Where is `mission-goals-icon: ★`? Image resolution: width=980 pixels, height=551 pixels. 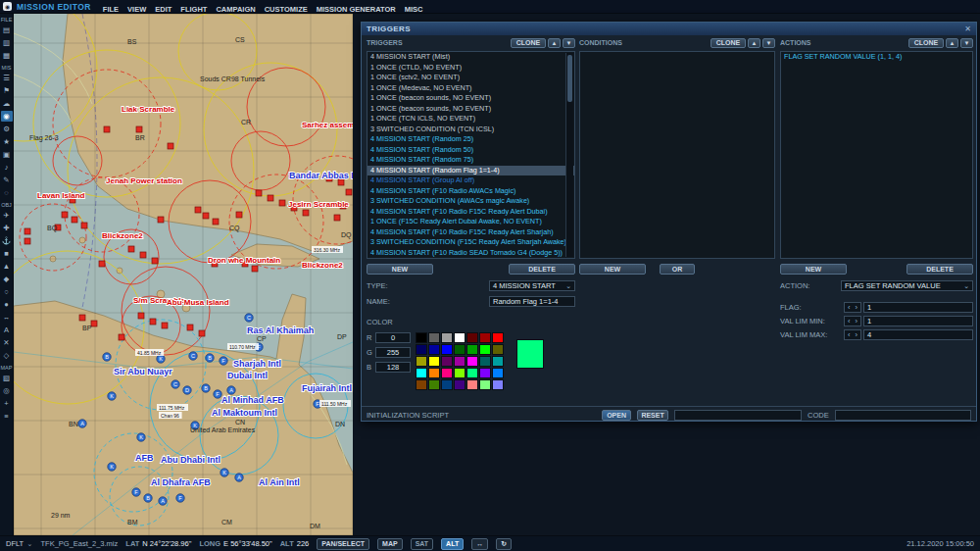 mission-goals-icon: ★ is located at coordinates (7, 141).